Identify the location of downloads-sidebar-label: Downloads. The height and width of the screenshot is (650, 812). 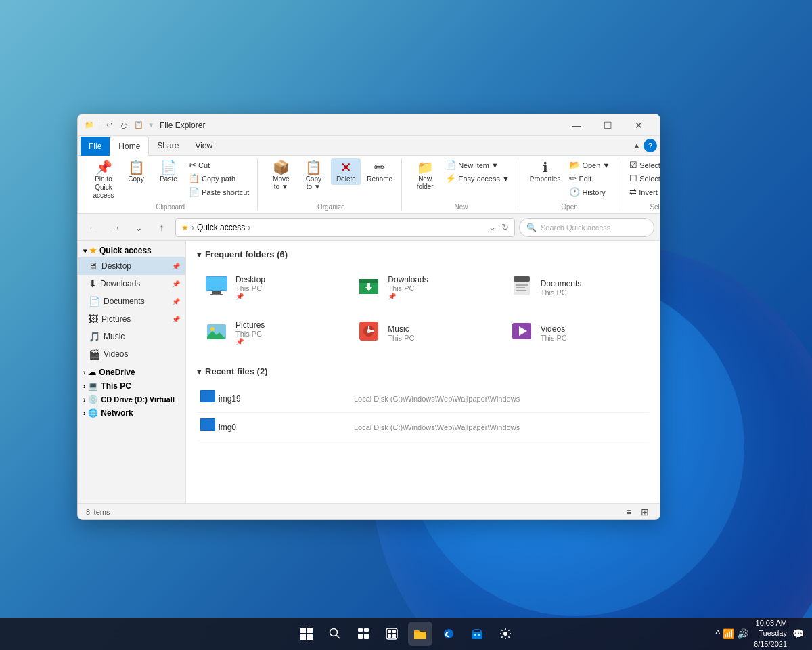
(120, 284).